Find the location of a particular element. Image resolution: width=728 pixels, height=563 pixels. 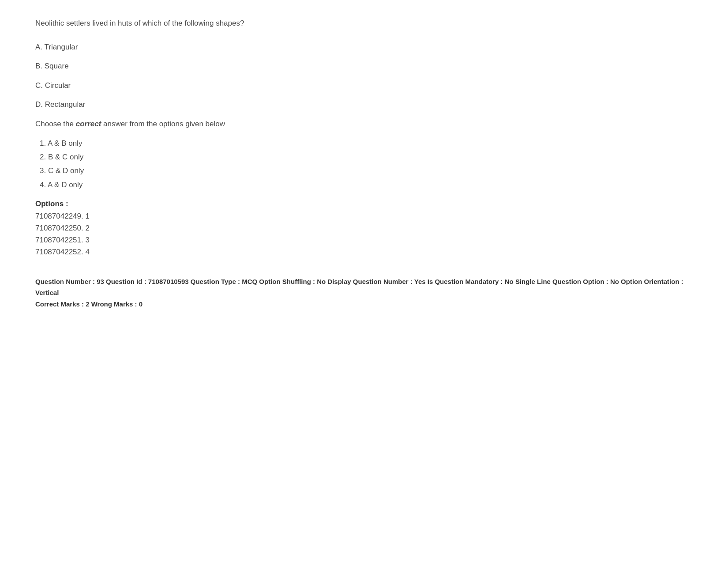

sub-option-1: 1. A & B only is located at coordinates (366, 143).